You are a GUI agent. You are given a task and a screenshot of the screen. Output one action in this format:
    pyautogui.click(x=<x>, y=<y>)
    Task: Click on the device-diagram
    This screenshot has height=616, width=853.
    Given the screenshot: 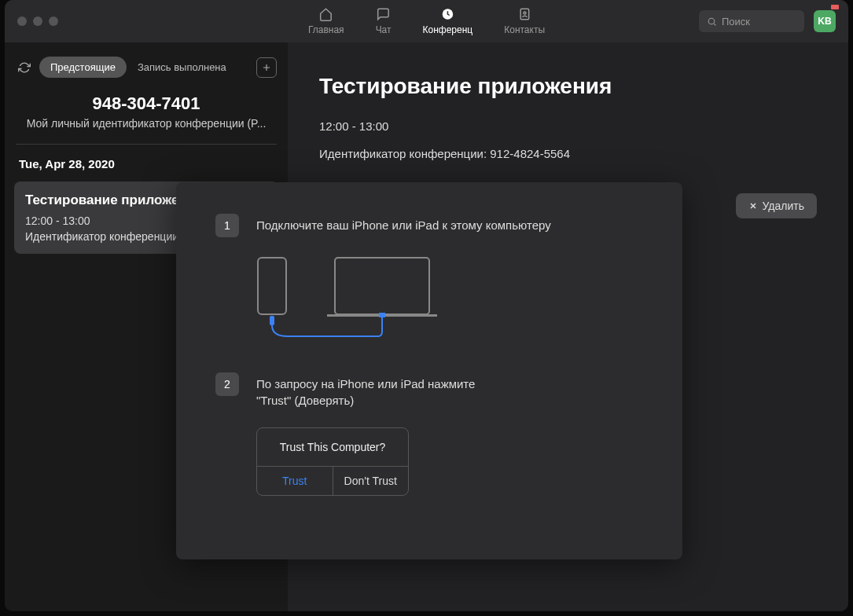 What is the action you would take?
    pyautogui.click(x=450, y=301)
    